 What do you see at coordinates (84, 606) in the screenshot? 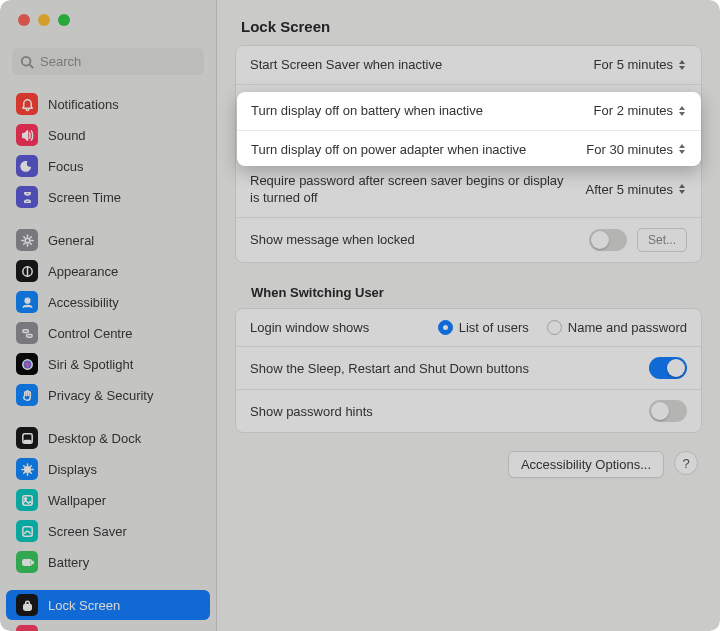
I see `sidebar-item-label: Lock Screen` at bounding box center [84, 606].